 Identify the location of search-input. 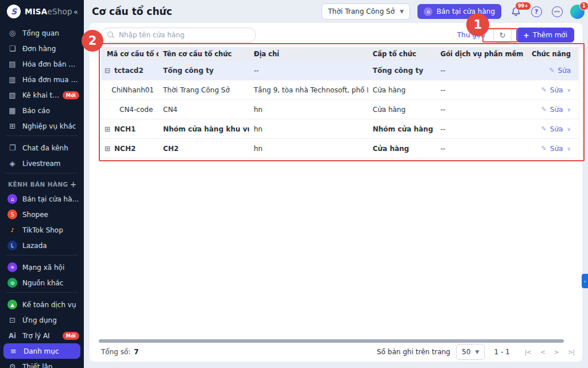
(179, 35).